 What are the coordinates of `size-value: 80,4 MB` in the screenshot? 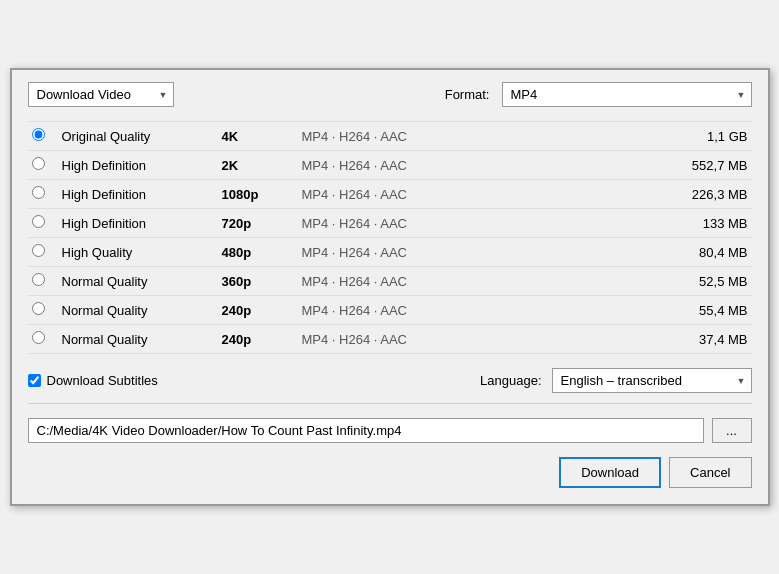 It's located at (670, 252).